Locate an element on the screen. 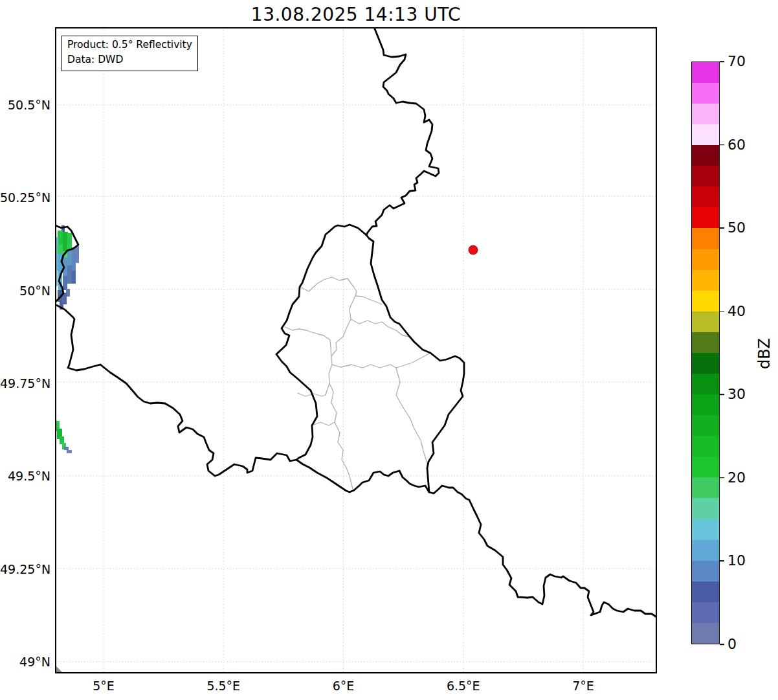  colorbar-tick-label: 10 is located at coordinates (737, 561).